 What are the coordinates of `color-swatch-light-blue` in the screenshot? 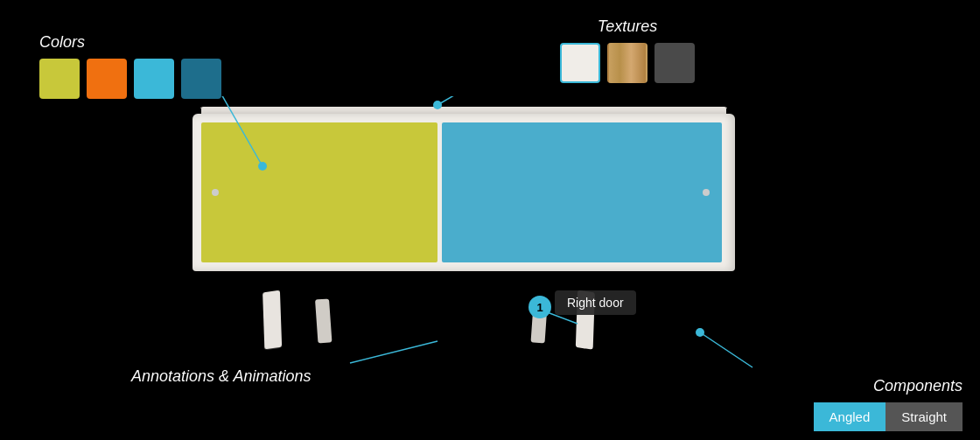 It's located at (154, 79).